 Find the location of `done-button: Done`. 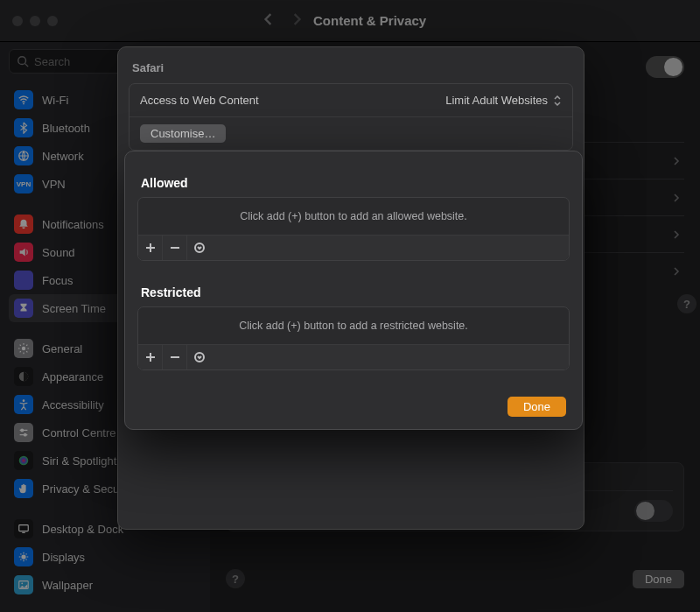

done-button: Done is located at coordinates (537, 406).